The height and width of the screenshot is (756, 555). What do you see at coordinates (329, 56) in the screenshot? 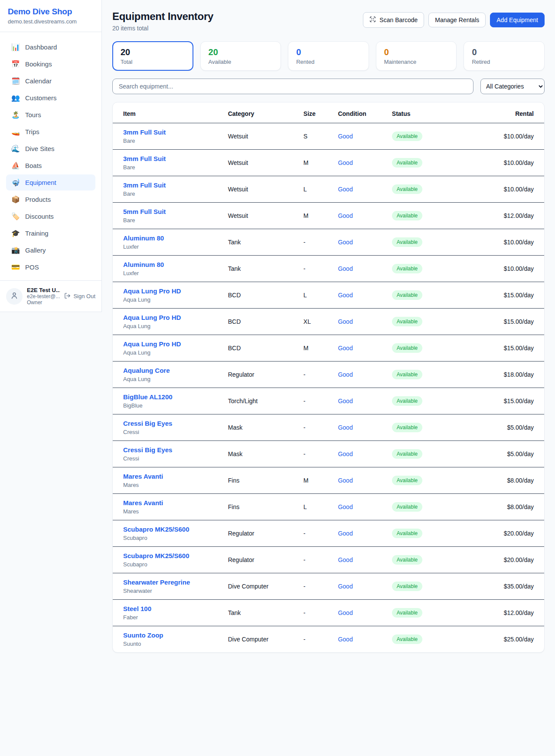
I see `stat-card: 0 Rented` at bounding box center [329, 56].